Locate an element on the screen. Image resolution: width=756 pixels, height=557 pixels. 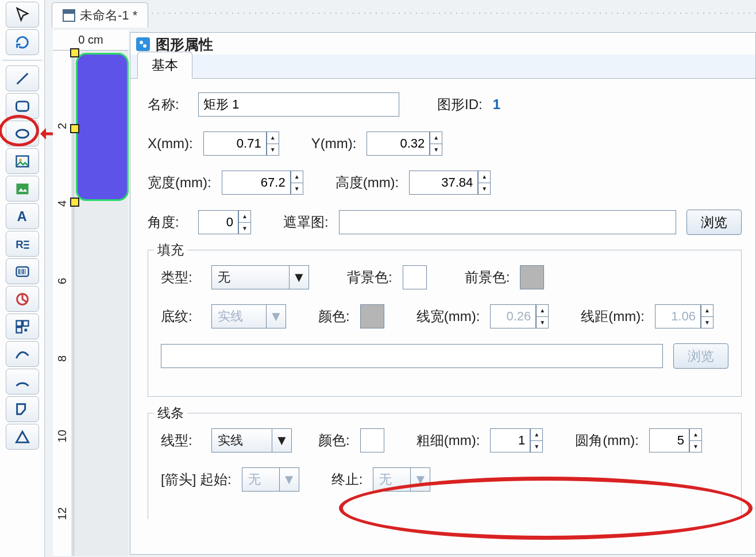
lineradius-label: 圆角(mm): is located at coordinates (607, 440).